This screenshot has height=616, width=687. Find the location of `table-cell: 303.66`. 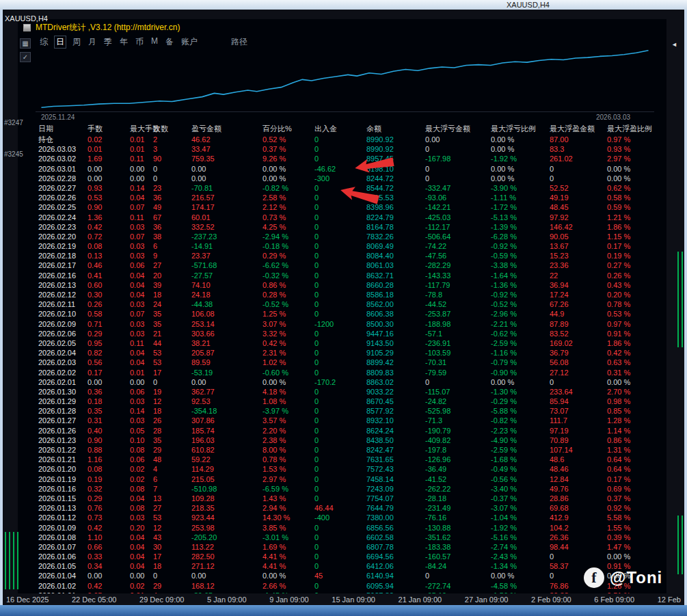

table-cell: 303.66 is located at coordinates (227, 334).